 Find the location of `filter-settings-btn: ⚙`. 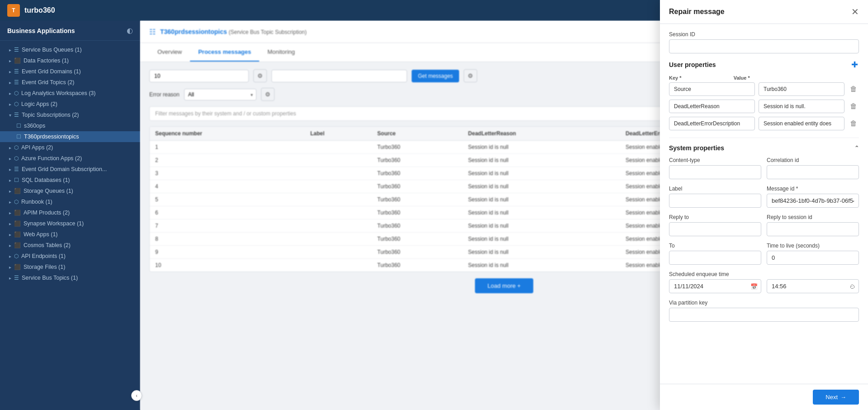

filter-settings-btn: ⚙ is located at coordinates (470, 76).